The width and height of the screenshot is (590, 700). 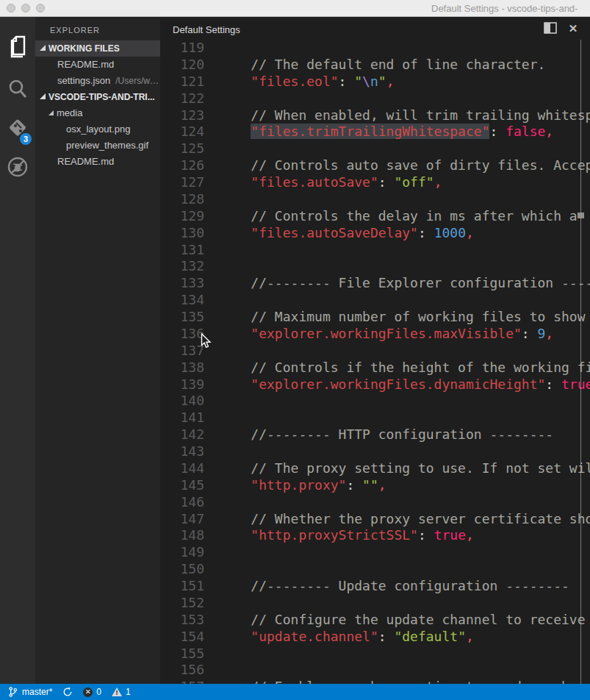 I want to click on code-line-150: 150, so click(x=375, y=569).